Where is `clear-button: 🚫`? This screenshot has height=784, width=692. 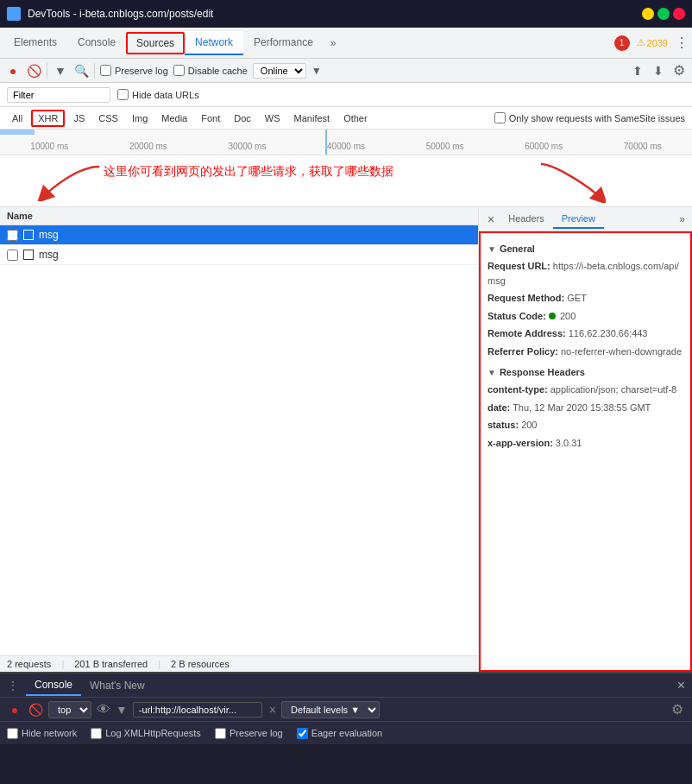
clear-button: 🚫 is located at coordinates (34, 71).